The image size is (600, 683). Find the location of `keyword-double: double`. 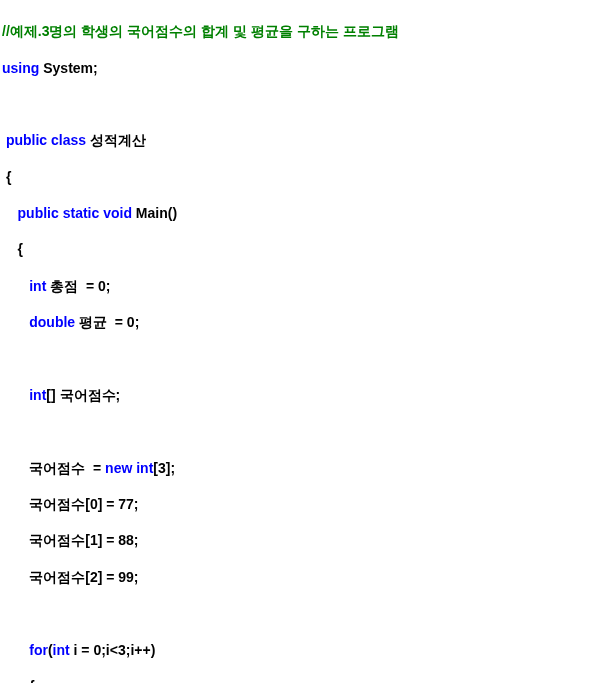

keyword-double: double is located at coordinates (52, 322).